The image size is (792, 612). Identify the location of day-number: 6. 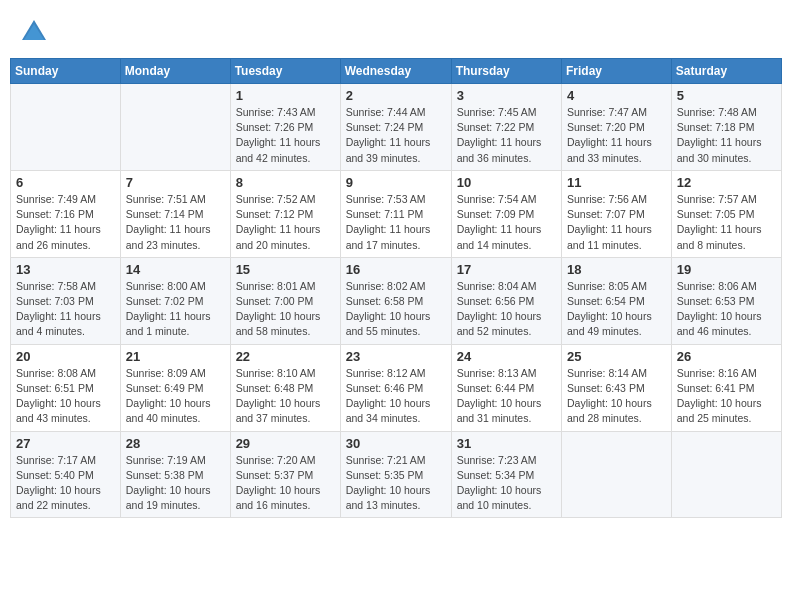
(66, 182).